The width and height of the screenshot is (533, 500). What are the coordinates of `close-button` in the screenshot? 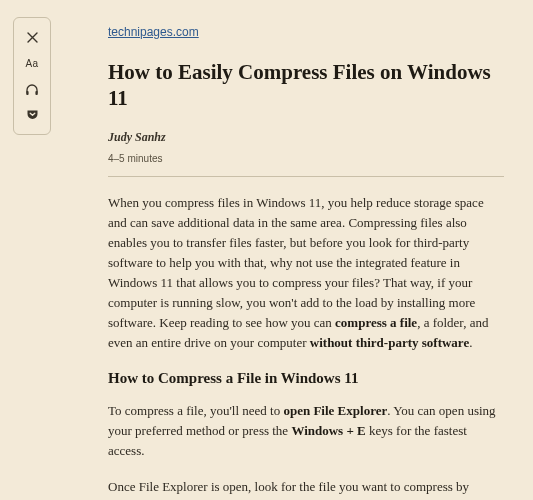 It's located at (32, 37).